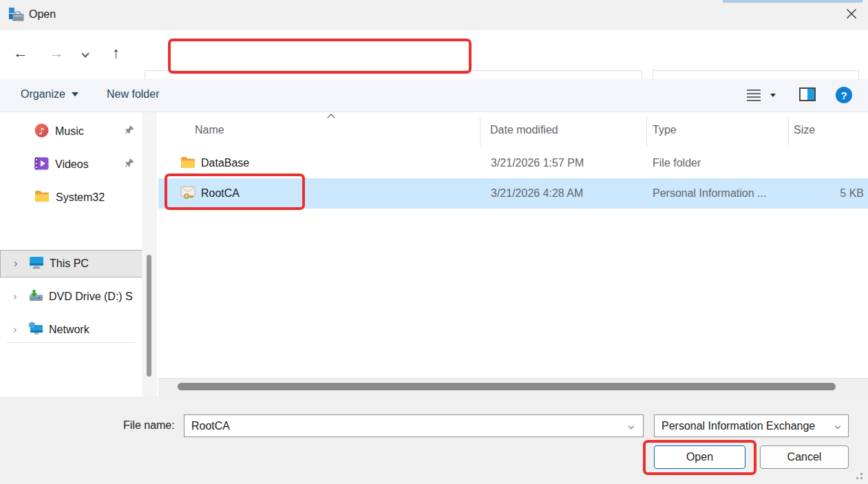 This screenshot has width=868, height=484. Describe the element at coordinates (79, 255) in the screenshot. I see `sidebar: ♪ Music Videos` at that location.